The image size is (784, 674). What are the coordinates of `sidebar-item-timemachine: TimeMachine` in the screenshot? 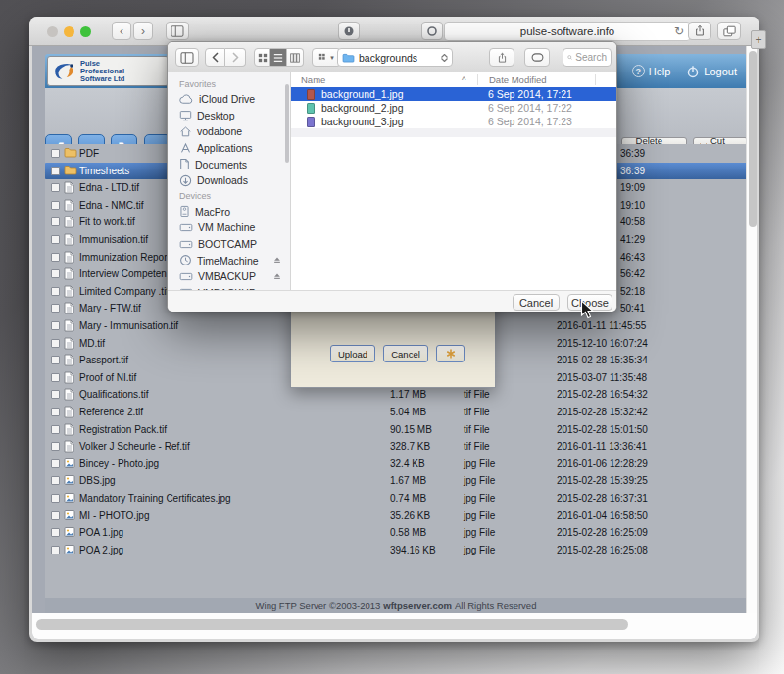 It's located at (229, 261).